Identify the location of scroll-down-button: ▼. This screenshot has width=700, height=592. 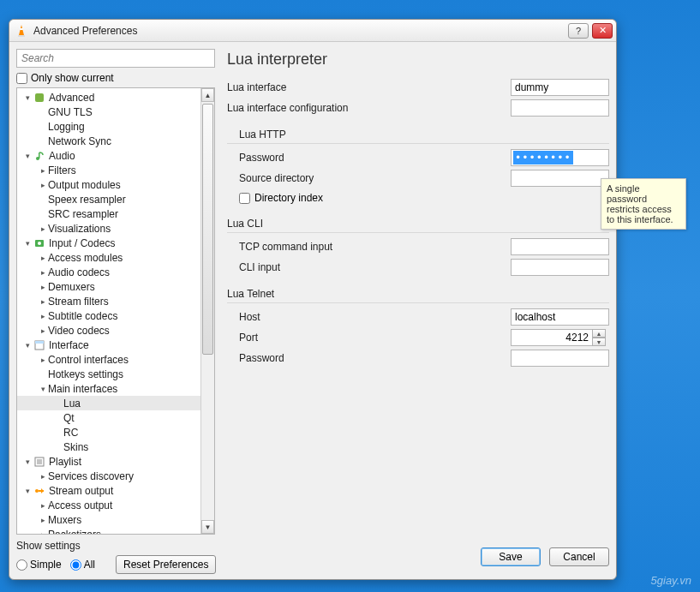
(207, 527).